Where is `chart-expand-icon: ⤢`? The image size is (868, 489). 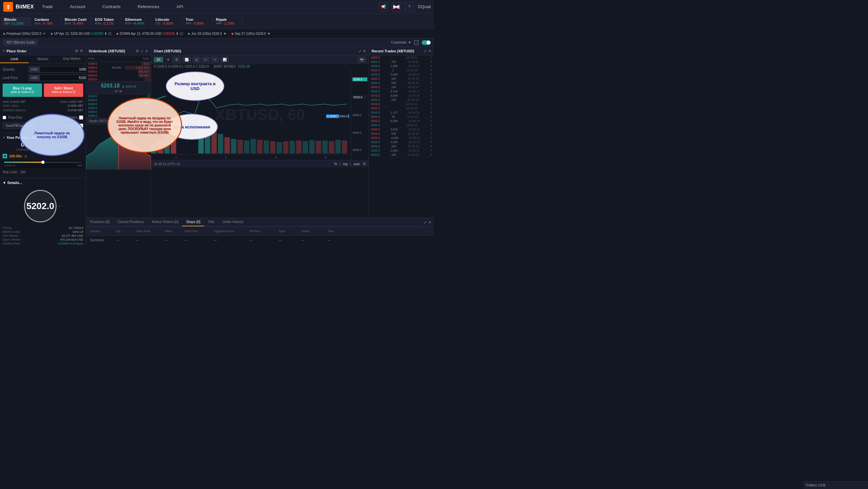 chart-expand-icon: ⤢ is located at coordinates (360, 51).